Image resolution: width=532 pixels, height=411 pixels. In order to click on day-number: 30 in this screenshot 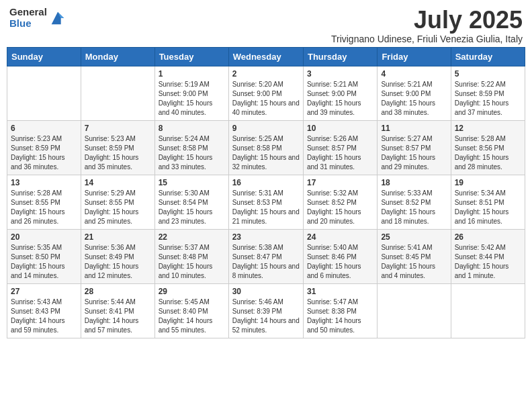, I will do `click(266, 291)`.